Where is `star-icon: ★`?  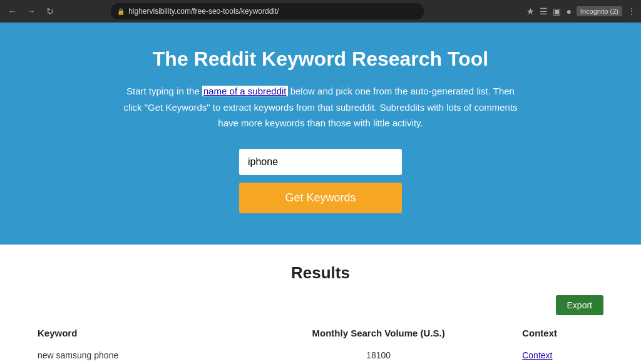 star-icon: ★ is located at coordinates (531, 11).